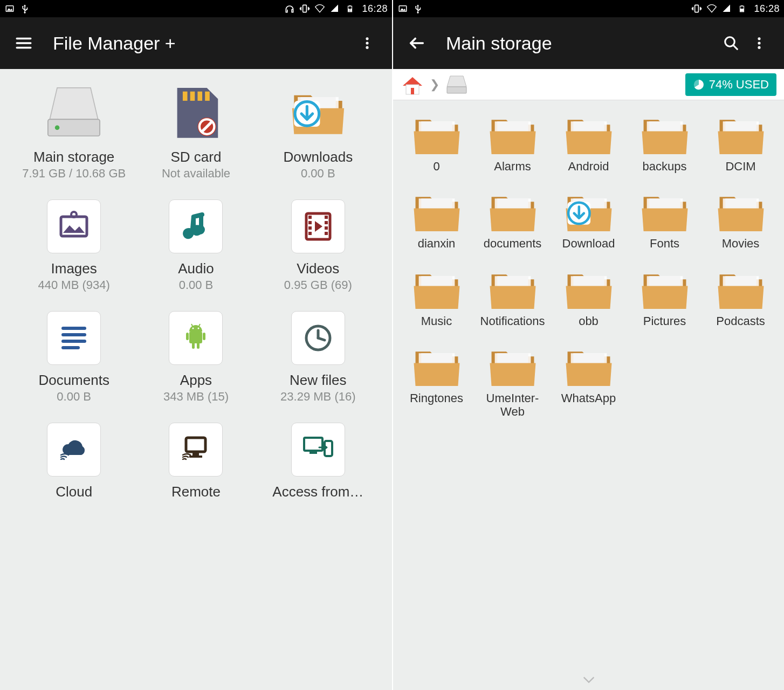 The height and width of the screenshot is (690, 784). What do you see at coordinates (457, 85) in the screenshot?
I see `breadcrumb-storage` at bounding box center [457, 85].